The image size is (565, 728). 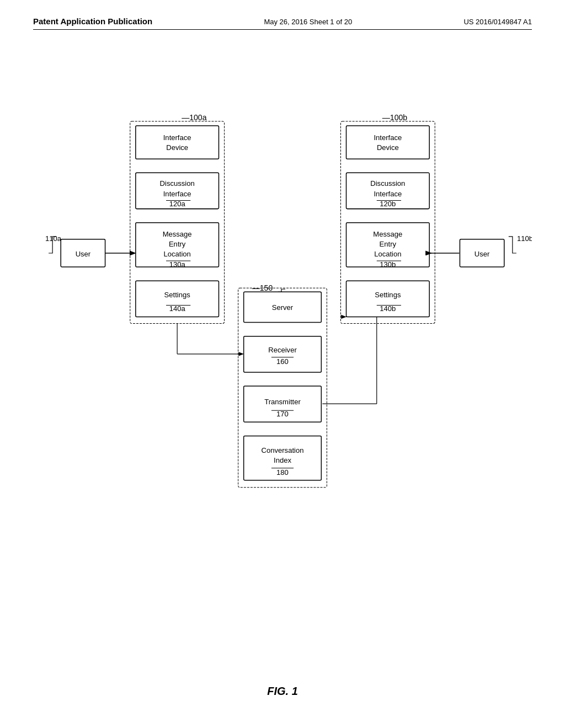 I want to click on label-interface-b-2: Device, so click(x=388, y=148).